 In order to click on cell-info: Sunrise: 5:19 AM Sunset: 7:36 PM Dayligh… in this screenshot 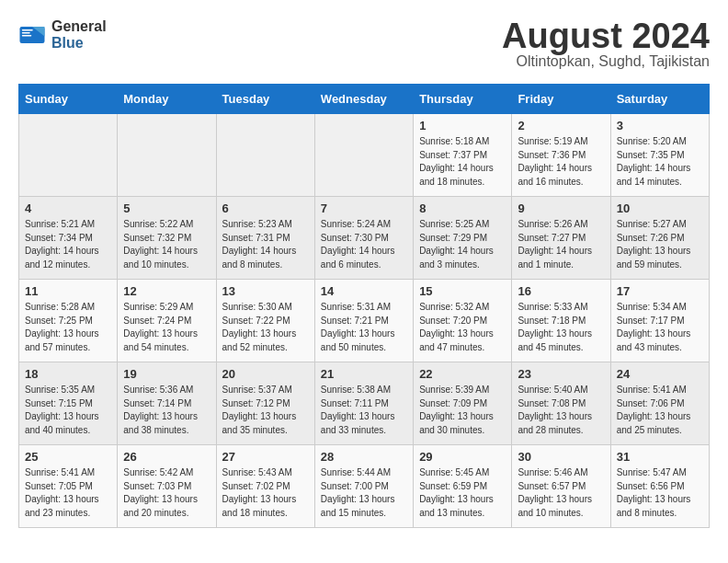, I will do `click(561, 162)`.